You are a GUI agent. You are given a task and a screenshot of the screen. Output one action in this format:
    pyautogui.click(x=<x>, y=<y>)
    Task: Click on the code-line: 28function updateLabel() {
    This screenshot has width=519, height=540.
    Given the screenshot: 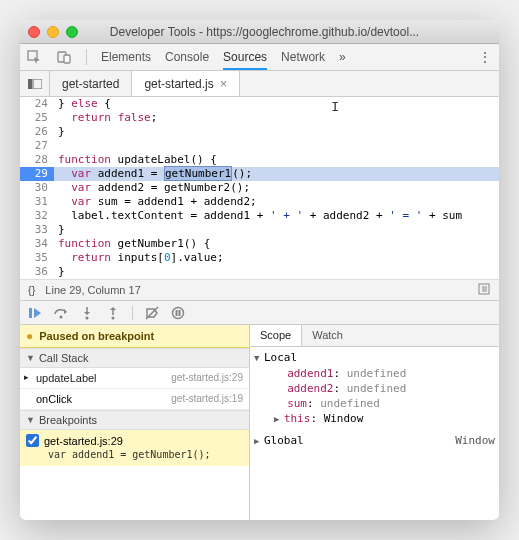 What is the action you would take?
    pyautogui.click(x=260, y=160)
    